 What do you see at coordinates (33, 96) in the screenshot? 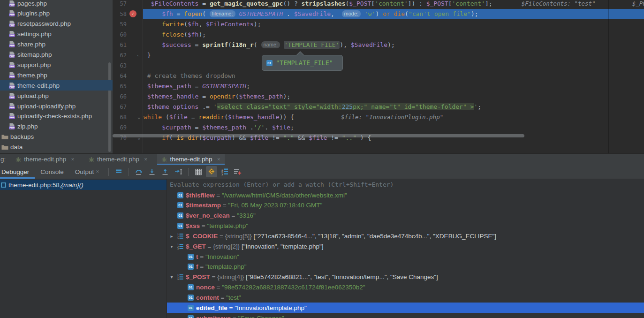
I see `tree-item-label: upload.php` at bounding box center [33, 96].